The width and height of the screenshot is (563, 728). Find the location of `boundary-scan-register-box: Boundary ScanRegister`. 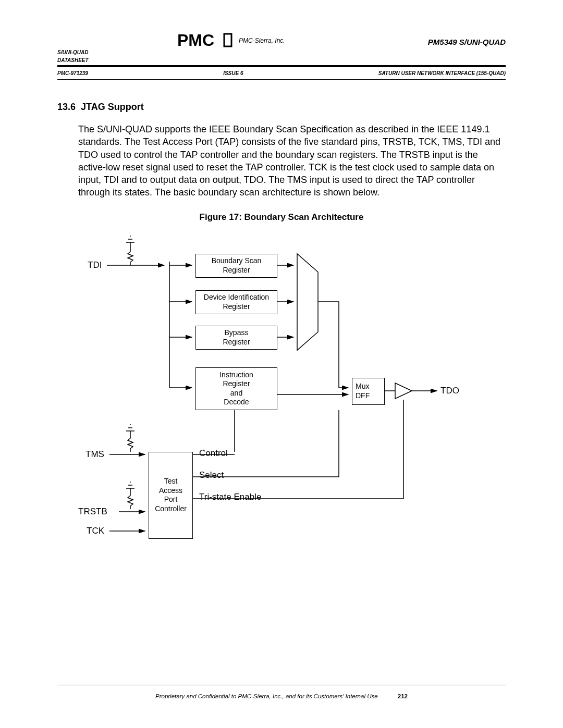

boundary-scan-register-box: Boundary ScanRegister is located at coordinates (237, 266).